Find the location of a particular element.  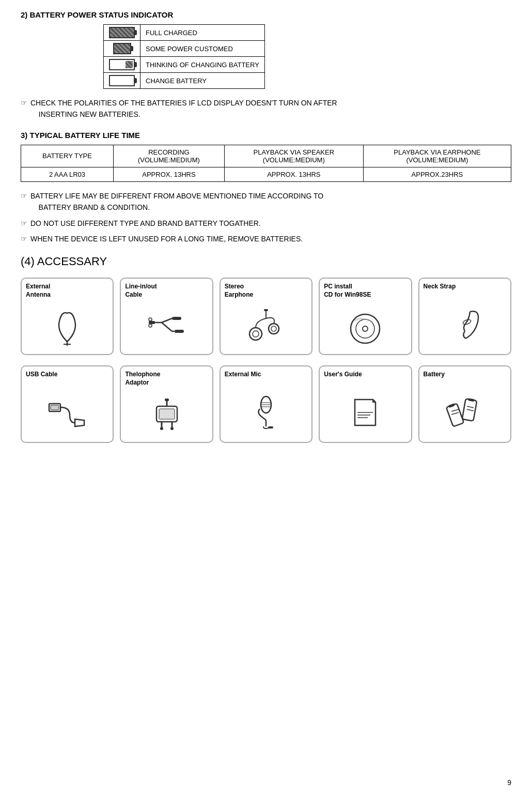

battery-status-label: CHANGE BATTERY is located at coordinates (202, 81).